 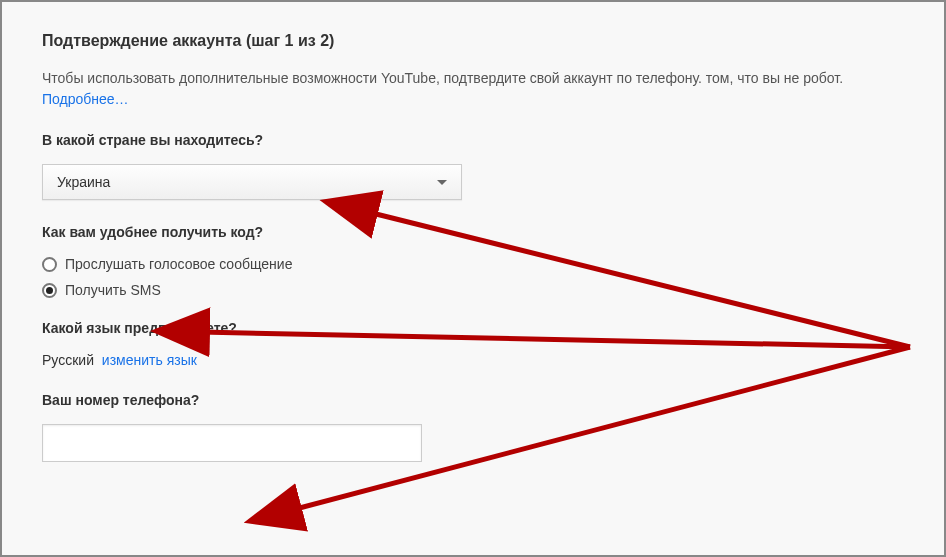 What do you see at coordinates (493, 290) in the screenshot?
I see `radio-sms: Получить SMS` at bounding box center [493, 290].